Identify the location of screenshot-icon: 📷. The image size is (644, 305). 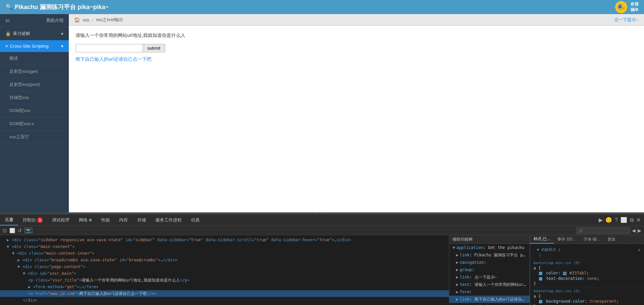
(28, 231).